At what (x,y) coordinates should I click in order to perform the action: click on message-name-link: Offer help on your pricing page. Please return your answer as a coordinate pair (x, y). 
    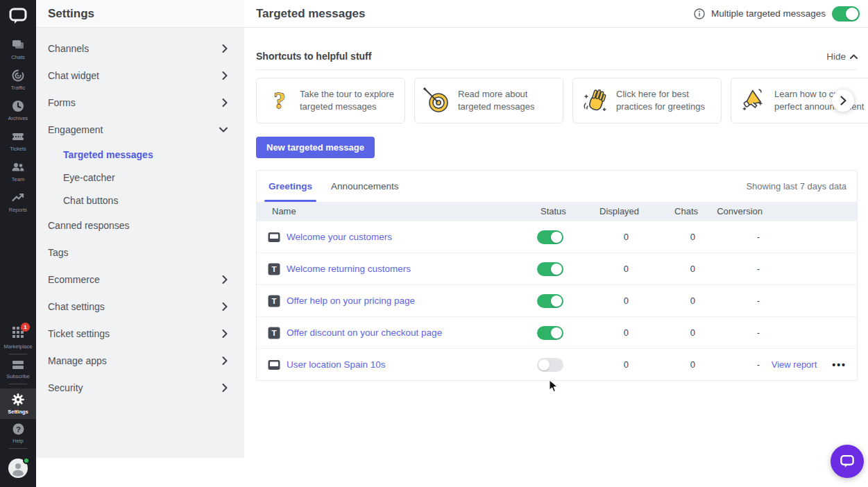
    Looking at the image, I should click on (351, 301).